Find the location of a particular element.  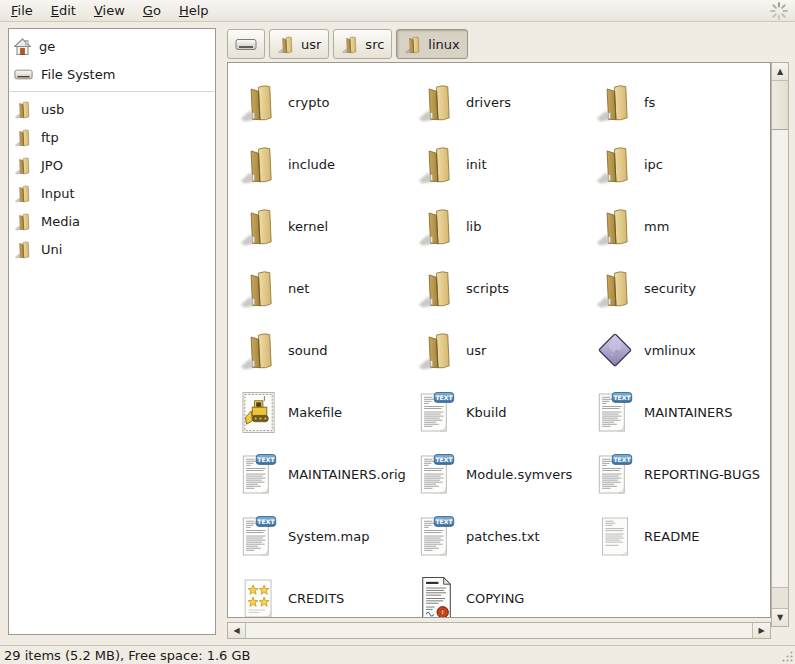

sidebar-item: ftp is located at coordinates (112, 137).